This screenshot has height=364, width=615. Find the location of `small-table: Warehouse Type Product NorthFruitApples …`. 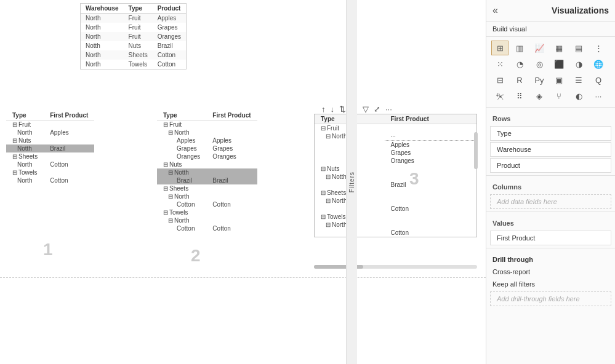

small-table: Warehouse Type Product NorthFruitApples … is located at coordinates (133, 36).